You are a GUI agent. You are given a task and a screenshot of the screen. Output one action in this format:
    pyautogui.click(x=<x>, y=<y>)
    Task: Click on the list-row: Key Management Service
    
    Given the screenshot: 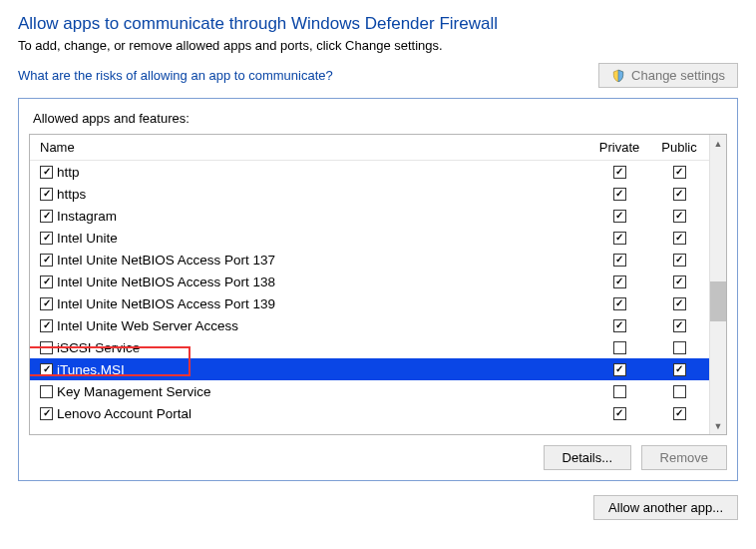 What is the action you would take?
    pyautogui.click(x=369, y=391)
    